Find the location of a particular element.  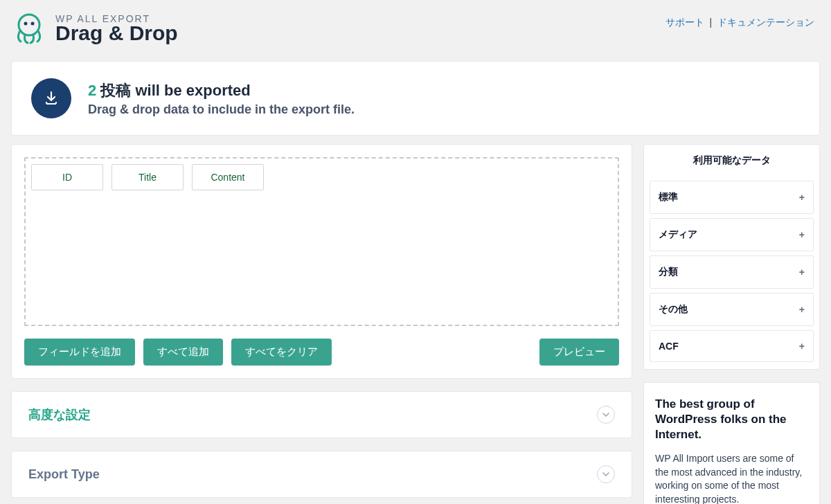

export-count: 2 is located at coordinates (92, 90).